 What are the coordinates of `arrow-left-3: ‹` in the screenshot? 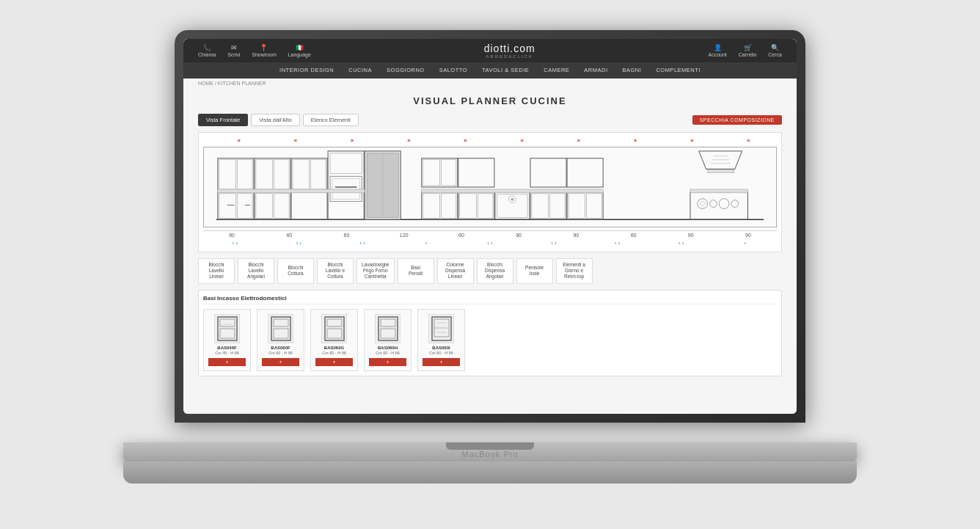 It's located at (361, 244).